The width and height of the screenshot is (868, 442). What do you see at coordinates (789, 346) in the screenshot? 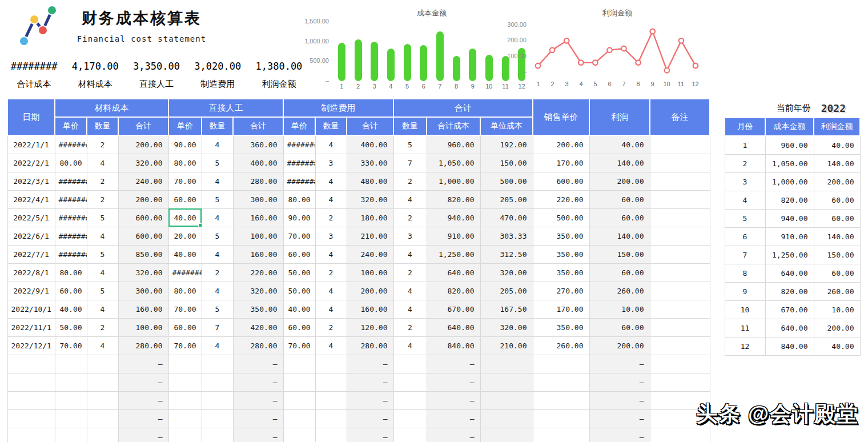
I see `cell: 840.00` at bounding box center [789, 346].